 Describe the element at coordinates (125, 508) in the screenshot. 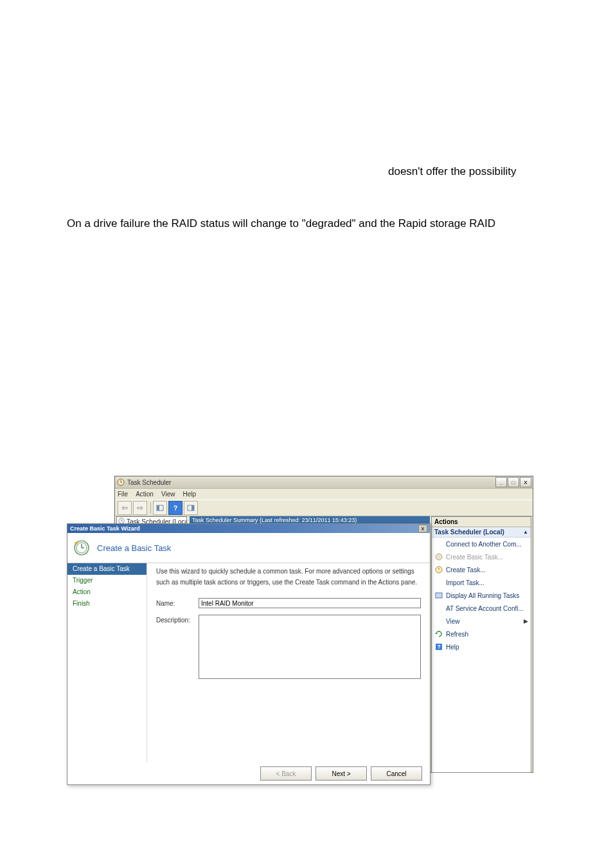

I see `arrow-left-icon: ⇦` at that location.